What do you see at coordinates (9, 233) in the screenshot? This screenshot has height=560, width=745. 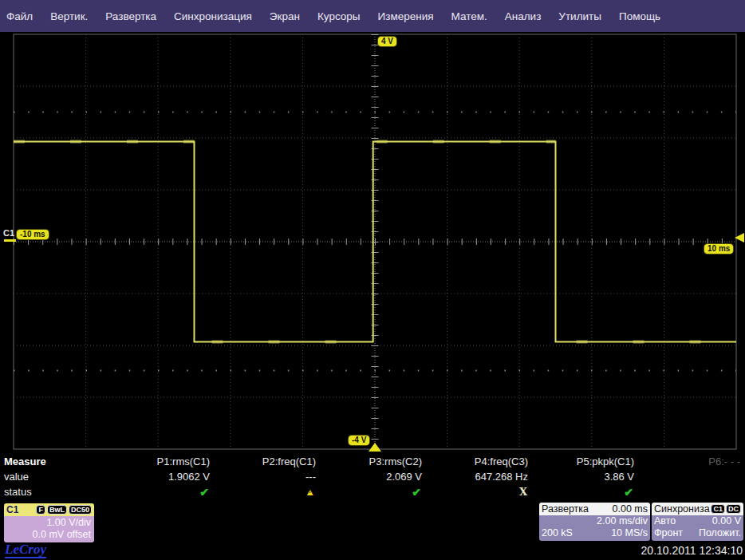 I see `channel-label: C1` at bounding box center [9, 233].